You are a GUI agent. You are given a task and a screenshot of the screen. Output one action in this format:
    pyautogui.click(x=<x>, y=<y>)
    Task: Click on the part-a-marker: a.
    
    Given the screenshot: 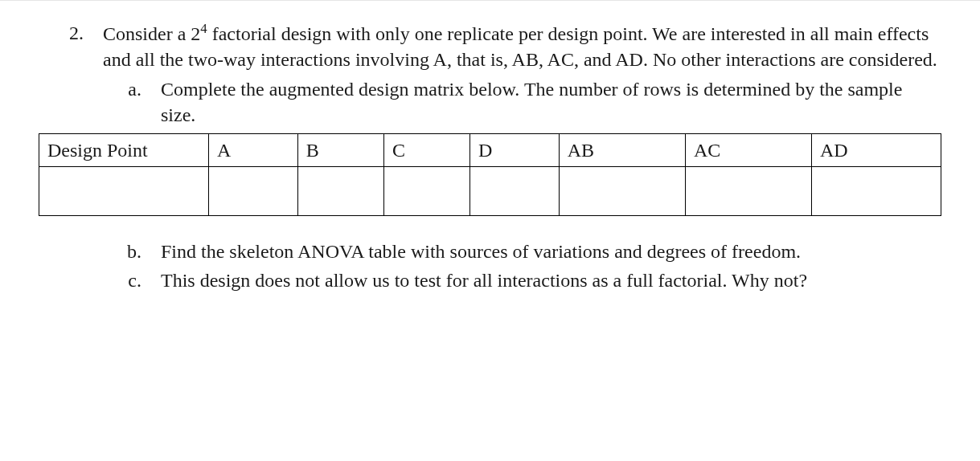 What is the action you would take?
    pyautogui.click(x=135, y=103)
    